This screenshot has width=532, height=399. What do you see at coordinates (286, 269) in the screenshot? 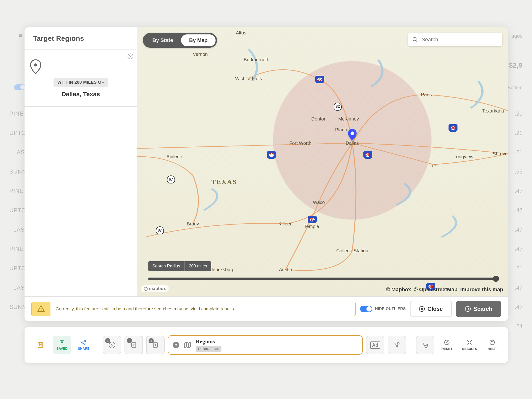
I see `city-label: Austin` at bounding box center [286, 269].